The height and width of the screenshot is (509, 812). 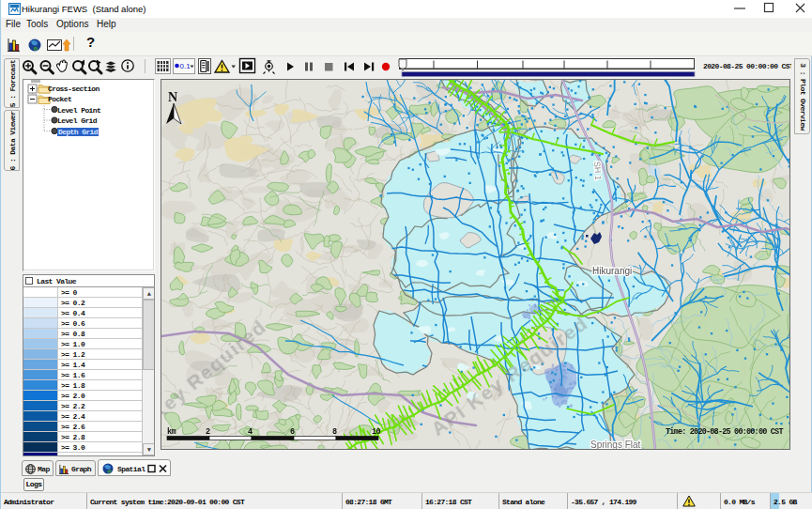 What do you see at coordinates (612, 270) in the screenshot?
I see `svg-text: Hikurangi` at bounding box center [612, 270].